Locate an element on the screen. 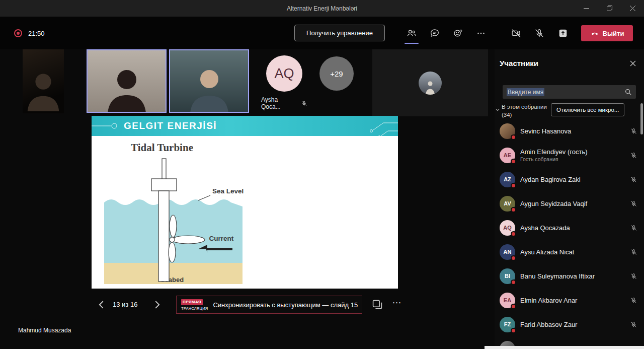 This screenshot has width=644, height=349. participant-initials: AV is located at coordinates (507, 203).